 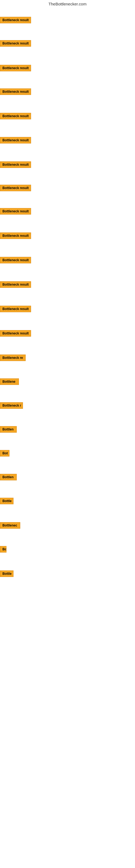 I want to click on list-item: Bottleneck re, so click(x=13, y=359).